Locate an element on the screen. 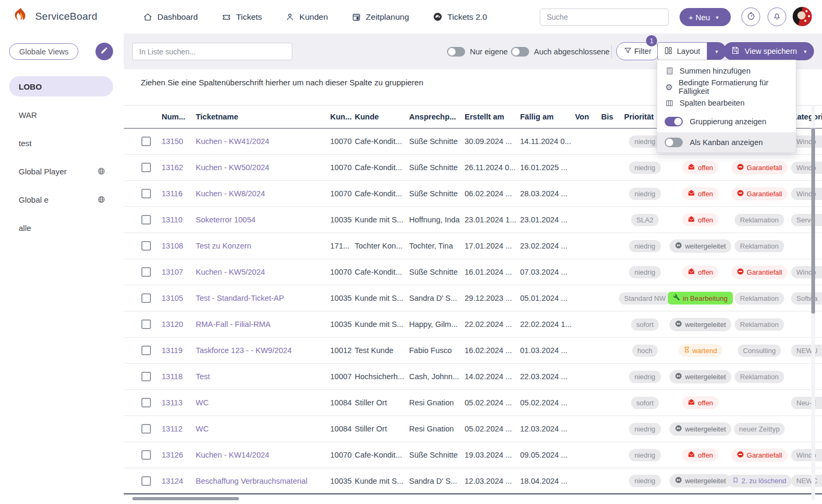 Image resolution: width=822 pixels, height=504 pixels. global-search-input is located at coordinates (604, 17).